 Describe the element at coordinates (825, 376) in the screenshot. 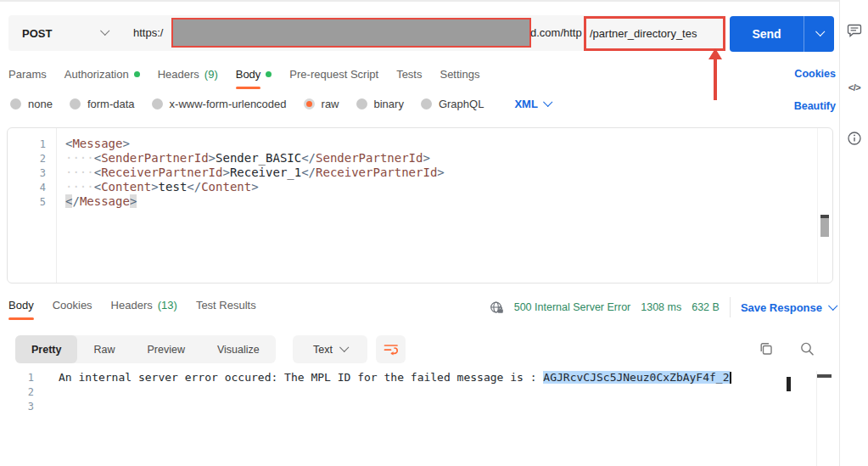

I see `response-scrollbar-thumb` at that location.